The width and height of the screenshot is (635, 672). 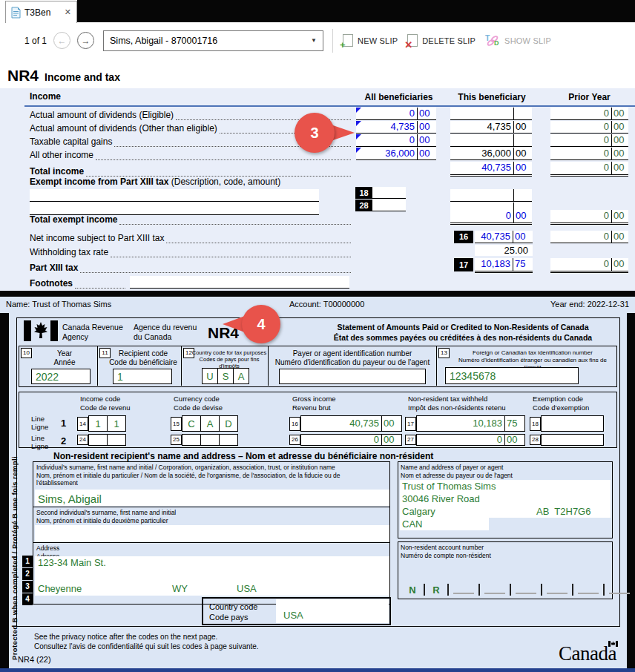 What do you see at coordinates (147, 647) in the screenshot?
I see `privacy-fr: Consultez l'avis de confidentialité qui …` at bounding box center [147, 647].